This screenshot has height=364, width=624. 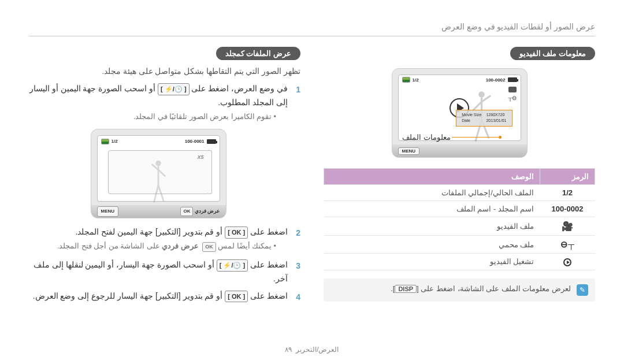 What do you see at coordinates (165, 296) in the screenshot?
I see `step-4: اضغط على [ OK ] أو قم بتدوير [التكبير] ج…` at bounding box center [165, 296].